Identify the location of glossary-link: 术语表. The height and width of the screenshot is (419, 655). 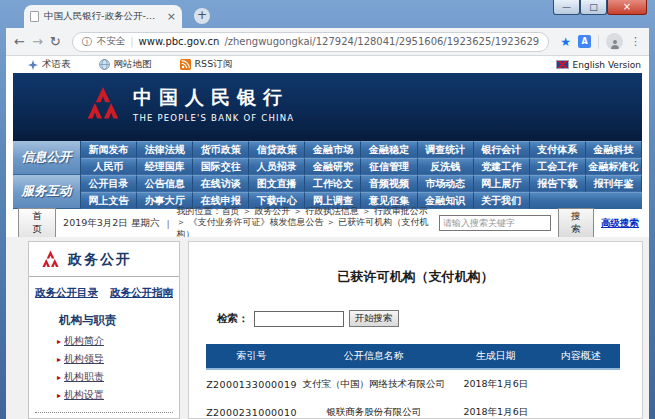
(50, 64).